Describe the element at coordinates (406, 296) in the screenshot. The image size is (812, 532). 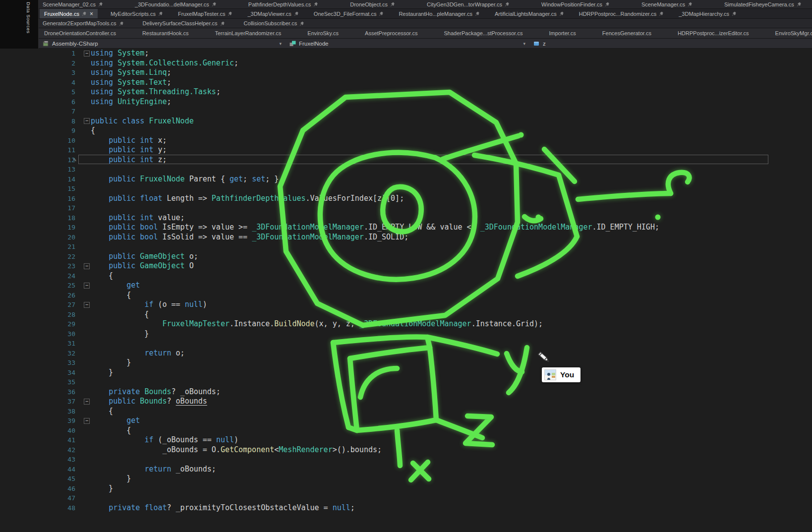
I see `code-line-26: 26 {` at that location.